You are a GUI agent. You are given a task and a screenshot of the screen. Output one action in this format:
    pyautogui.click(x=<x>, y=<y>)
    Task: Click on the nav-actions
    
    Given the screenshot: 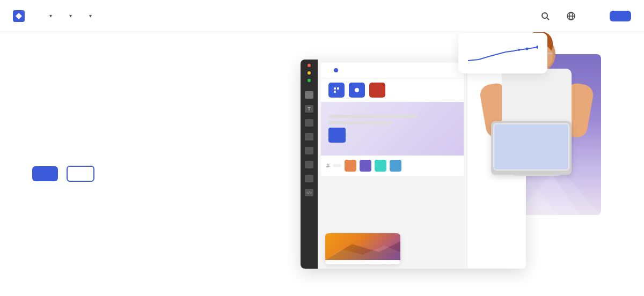 What is the action you would take?
    pyautogui.click(x=584, y=16)
    